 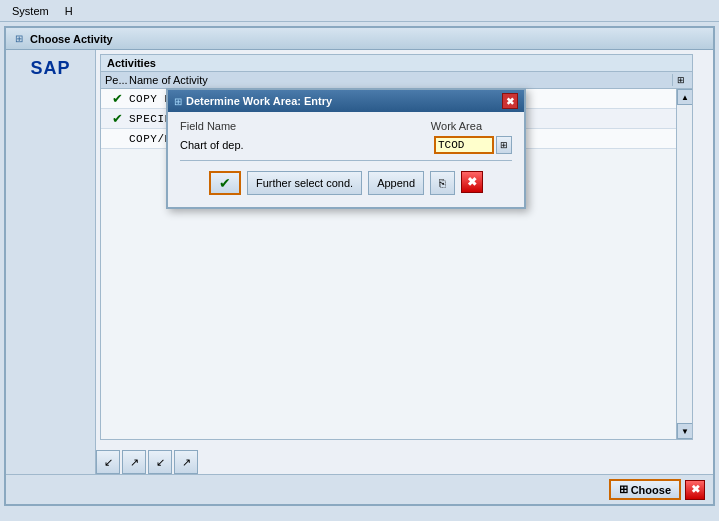 I want to click on copy-icon: ⎘, so click(x=442, y=183).